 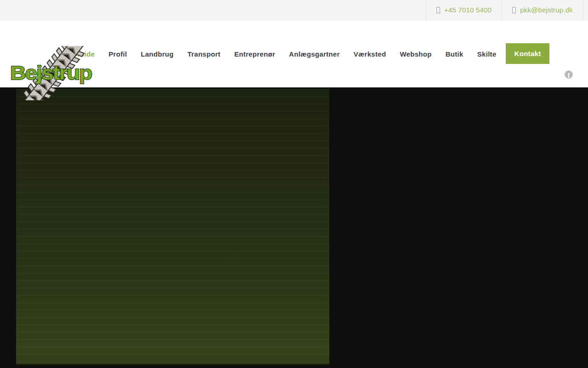 What do you see at coordinates (464, 10) in the screenshot?
I see `phone-contact: +45 7010 5400` at bounding box center [464, 10].